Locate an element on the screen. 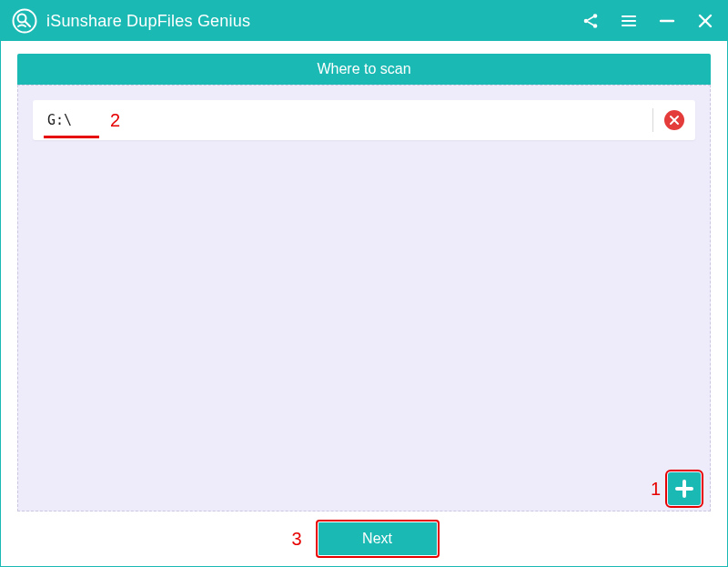 Image resolution: width=728 pixels, height=567 pixels. titlebar: iSunshare DupFiles Genius is located at coordinates (364, 21).